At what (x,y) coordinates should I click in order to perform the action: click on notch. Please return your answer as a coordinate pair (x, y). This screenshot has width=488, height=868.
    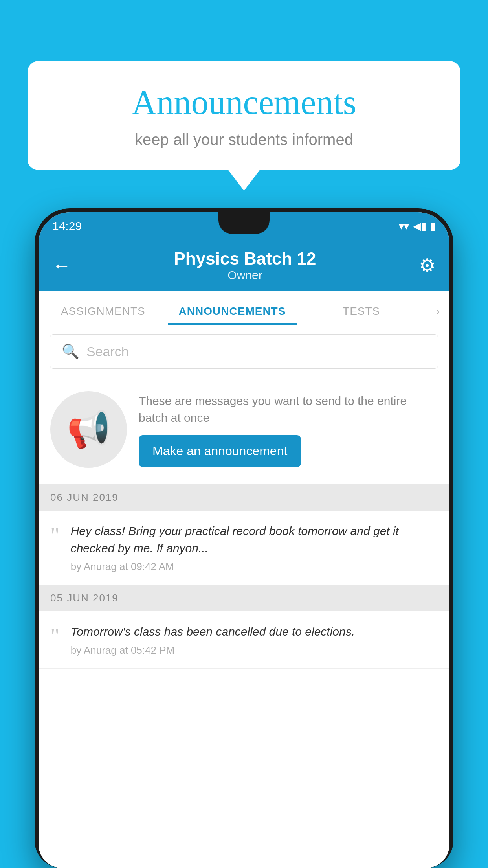
    Looking at the image, I should click on (244, 223).